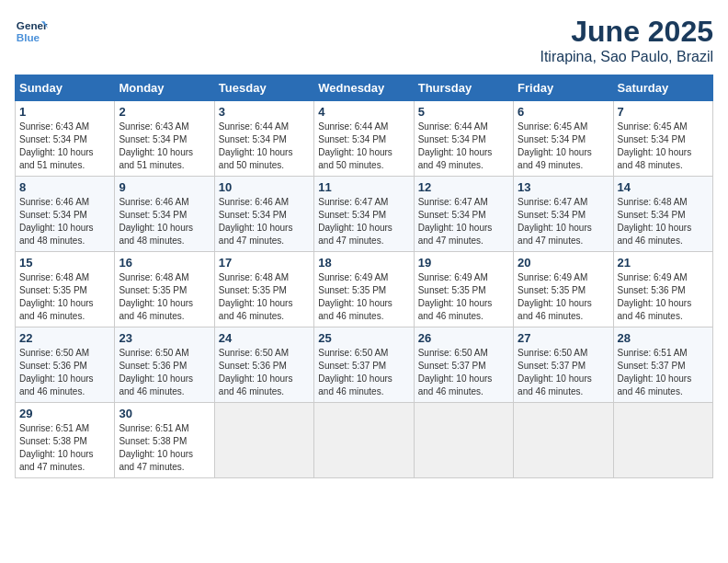  What do you see at coordinates (165, 214) in the screenshot?
I see `calendar-cell: 9Sunrise: 6:46 AM Sunset: 5:34 PM Daylig…` at bounding box center [165, 214].